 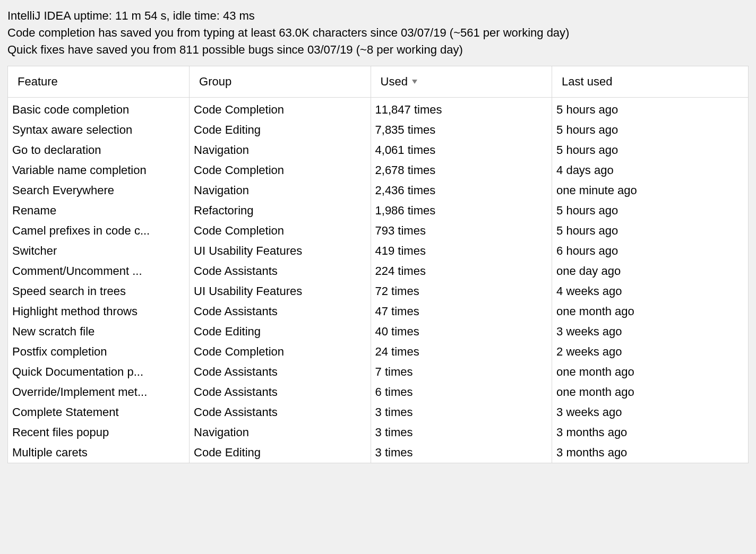 What do you see at coordinates (650, 271) in the screenshot?
I see `cell-last-used: one day ago` at bounding box center [650, 271].